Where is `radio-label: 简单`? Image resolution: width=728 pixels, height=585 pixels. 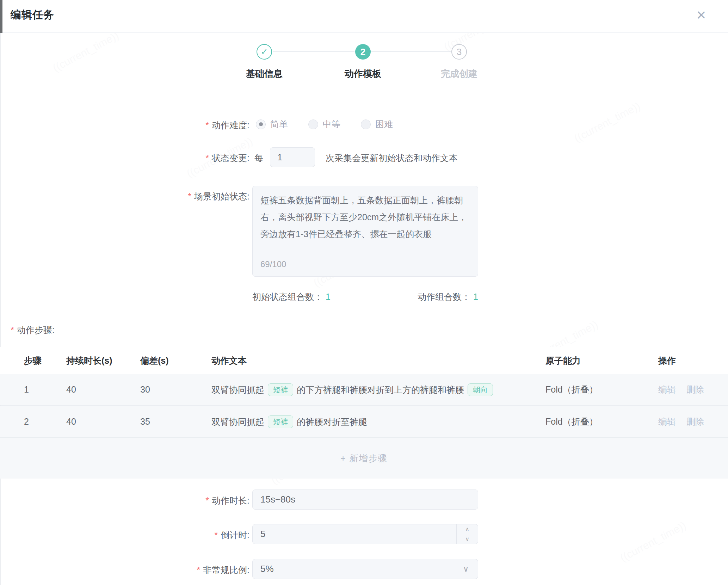 radio-label: 简单 is located at coordinates (279, 124).